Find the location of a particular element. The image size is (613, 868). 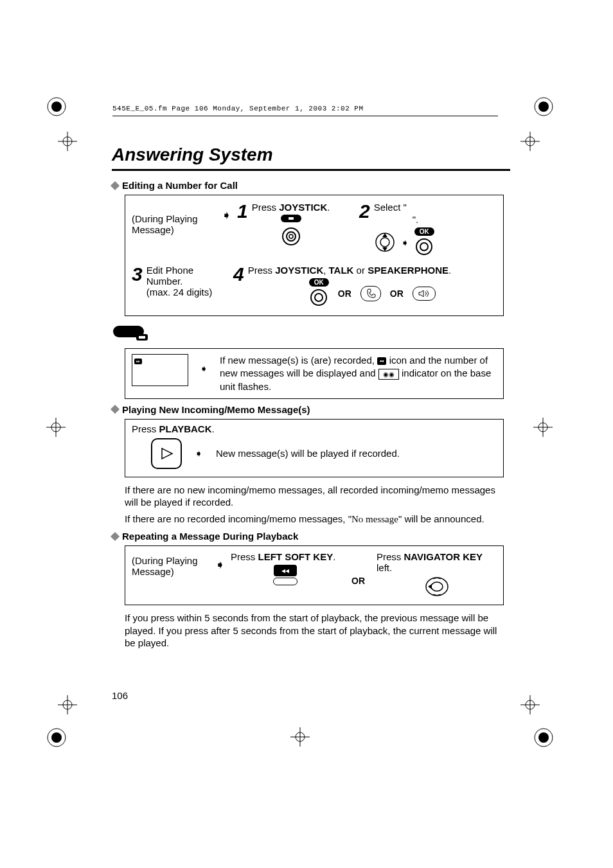

editing-step-box: (During Playing Message) ➧ 1 Press JOYST… is located at coordinates (314, 256).